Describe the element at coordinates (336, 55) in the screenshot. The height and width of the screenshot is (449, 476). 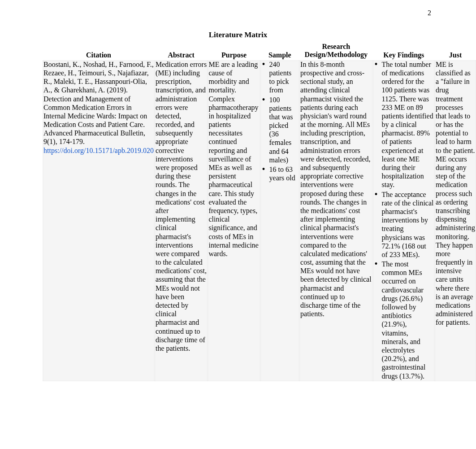
I see `header-methodology-line2: Design/Methodology` at that location.